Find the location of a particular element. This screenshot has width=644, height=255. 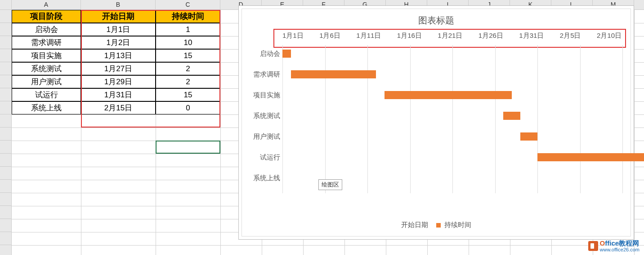

plot-area-tooltip: 绘图区 is located at coordinates (330, 185).